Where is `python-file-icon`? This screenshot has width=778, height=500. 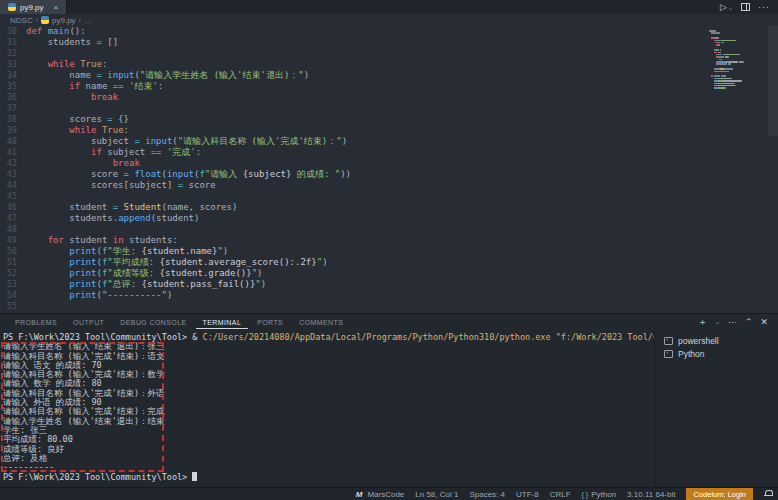
python-file-icon is located at coordinates (12, 7).